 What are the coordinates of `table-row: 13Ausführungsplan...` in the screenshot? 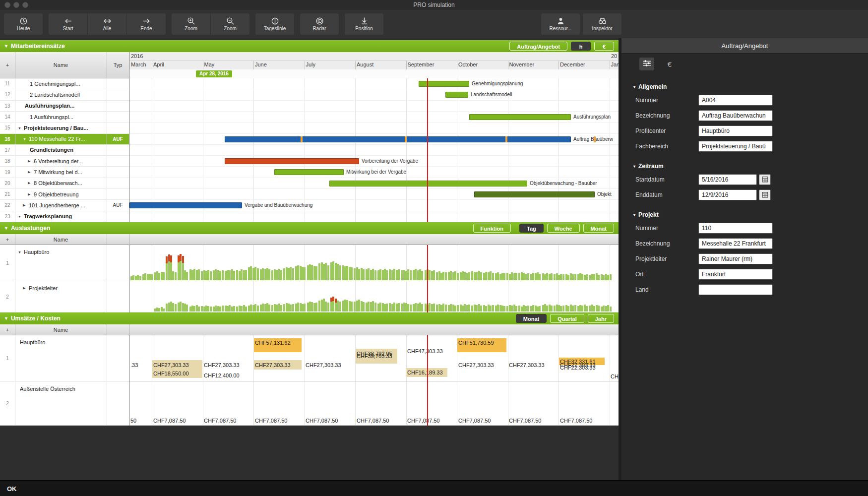 It's located at (64, 106).